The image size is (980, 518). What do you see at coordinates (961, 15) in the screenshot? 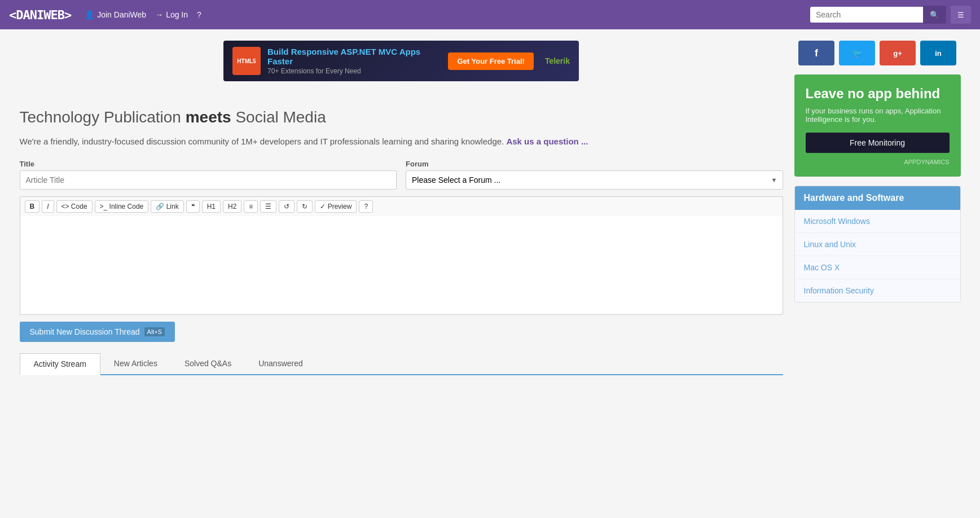
I see `menu-button: ☰` at bounding box center [961, 15].